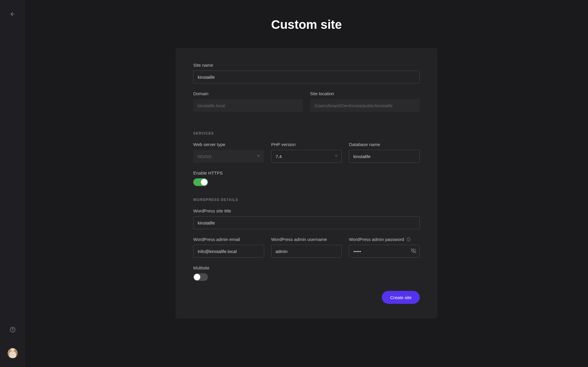  What do you see at coordinates (248, 105) in the screenshot?
I see `domain-input` at bounding box center [248, 105].